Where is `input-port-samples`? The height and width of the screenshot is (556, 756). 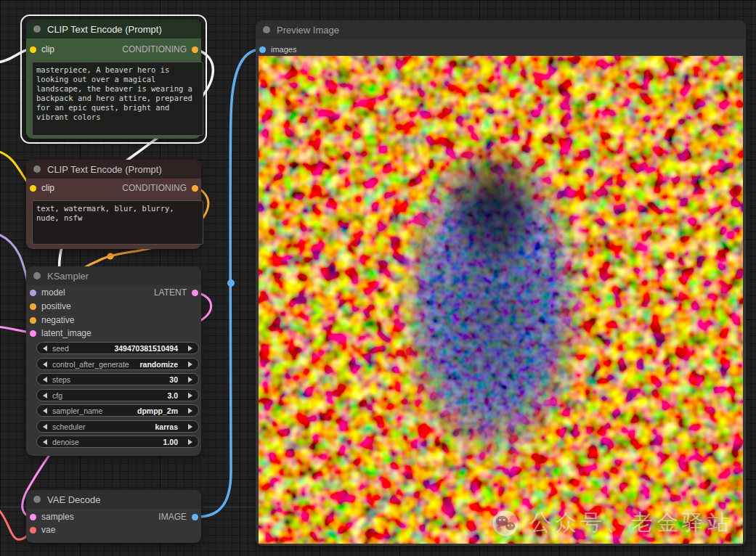 input-port-samples is located at coordinates (33, 517).